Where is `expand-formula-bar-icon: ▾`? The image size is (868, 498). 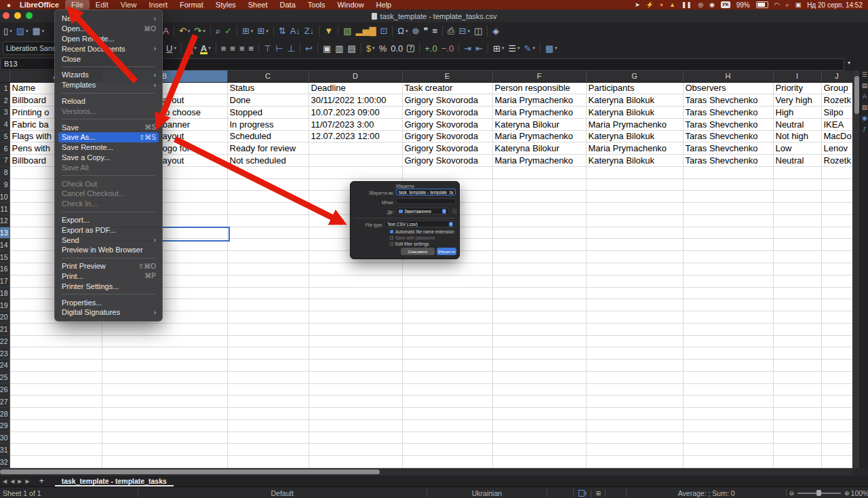 expand-formula-bar-icon: ▾ is located at coordinates (849, 62).